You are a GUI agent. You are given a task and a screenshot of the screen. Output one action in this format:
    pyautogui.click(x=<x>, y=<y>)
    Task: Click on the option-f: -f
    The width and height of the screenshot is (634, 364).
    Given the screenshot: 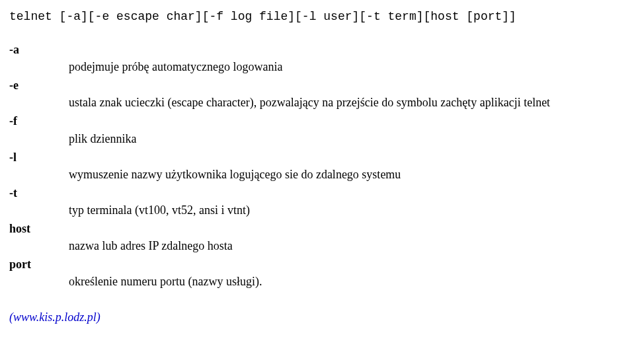 What is the action you would take?
    pyautogui.click(x=317, y=121)
    